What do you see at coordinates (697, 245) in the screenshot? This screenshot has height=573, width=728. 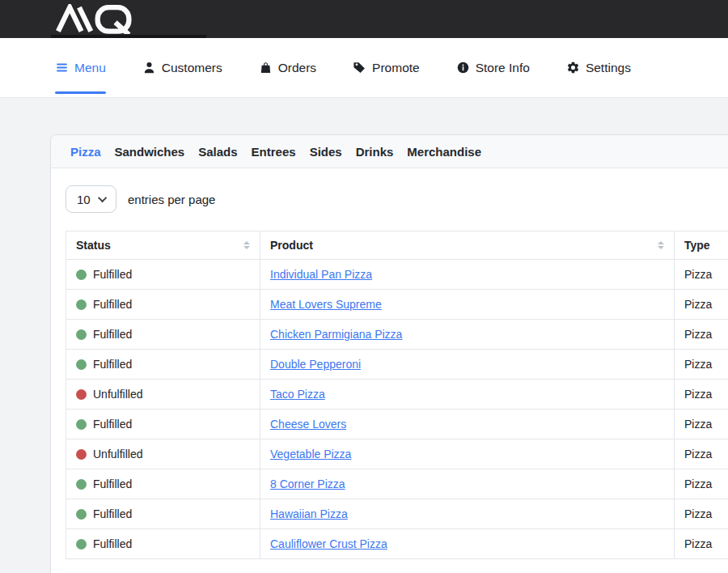 I see `column-header-label: Type` at bounding box center [697, 245].